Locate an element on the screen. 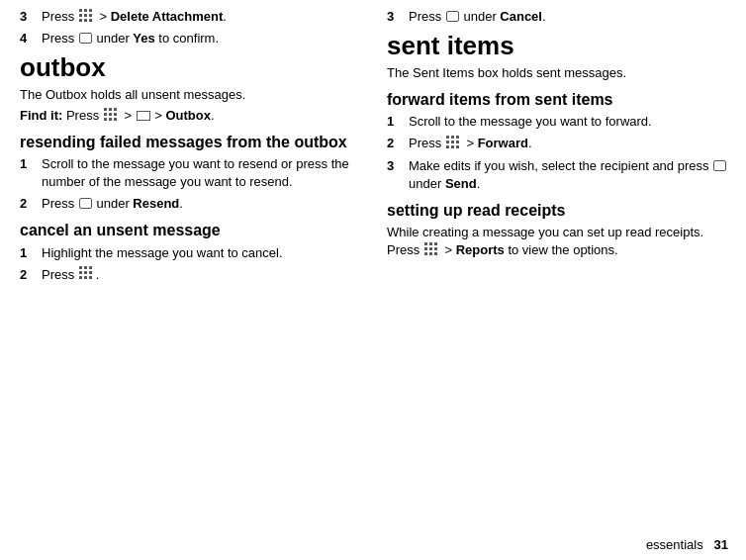  forward-step-3: 3 Make edits if you wish, select the rec… is located at coordinates (558, 175).